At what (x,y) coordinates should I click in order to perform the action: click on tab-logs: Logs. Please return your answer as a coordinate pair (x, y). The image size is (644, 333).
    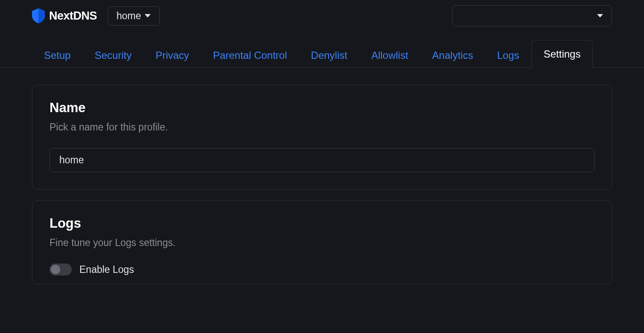
    Looking at the image, I should click on (508, 55).